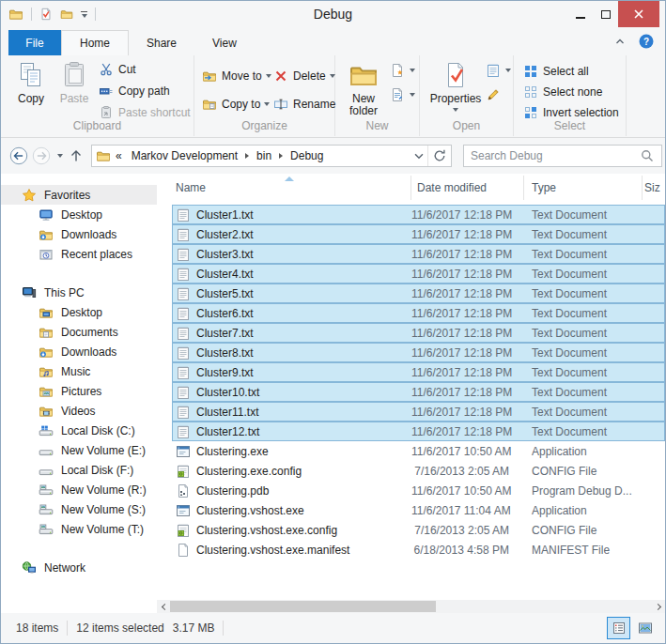  Describe the element at coordinates (419, 332) in the screenshot. I see `file-row: Cluster7.txt11/6/2017 12:18 PMText Docum…` at that location.